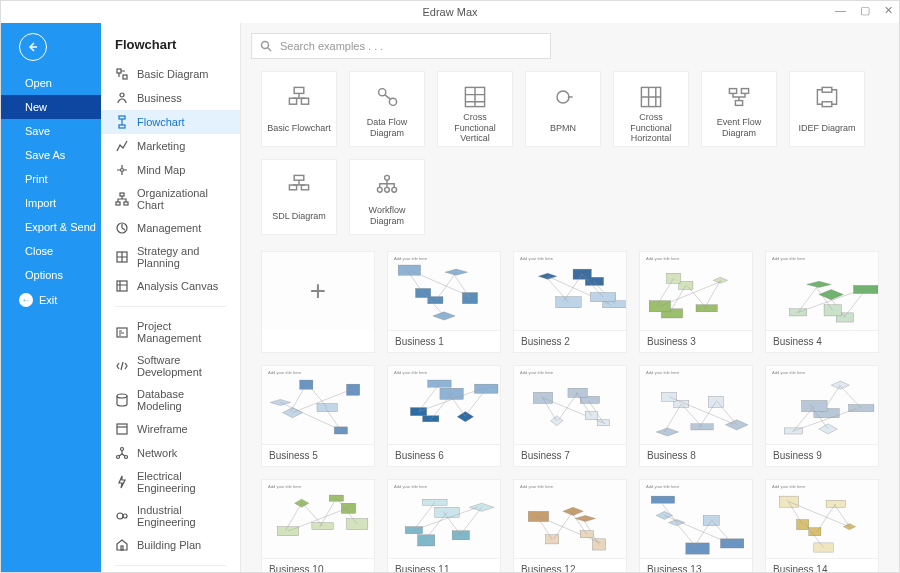  What do you see at coordinates (387, 197) in the screenshot?
I see `type-card-workflow-diagram: Workflow Diagram` at bounding box center [387, 197].